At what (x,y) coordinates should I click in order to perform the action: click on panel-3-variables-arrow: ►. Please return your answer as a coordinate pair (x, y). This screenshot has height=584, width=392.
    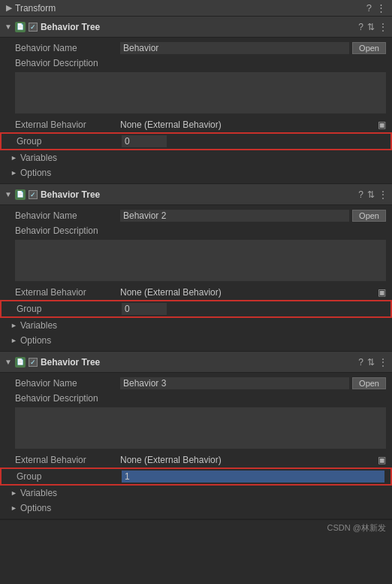
    Looking at the image, I should click on (14, 493).